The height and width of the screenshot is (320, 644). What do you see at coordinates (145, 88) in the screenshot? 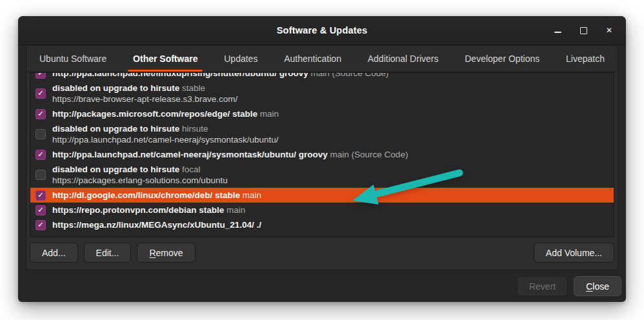
I see `repo-line: disabled on upgrade to hirsute stable` at bounding box center [145, 88].